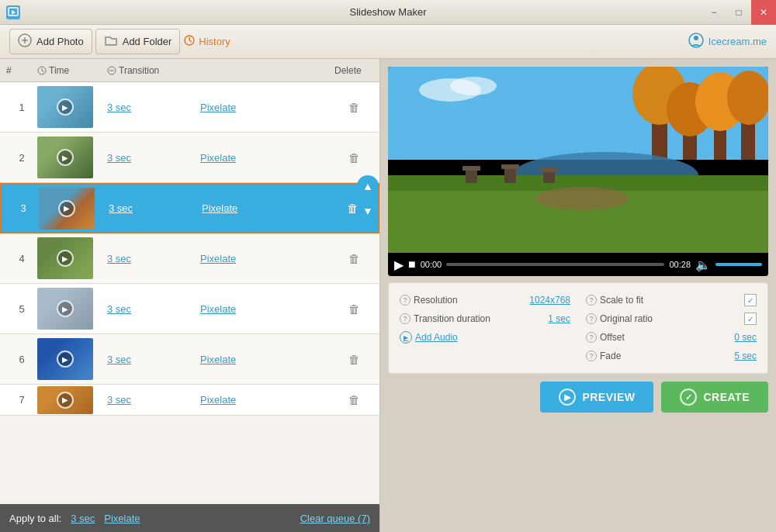  Describe the element at coordinates (51, 42) in the screenshot. I see `add-photo-button: Add Photo` at that location.